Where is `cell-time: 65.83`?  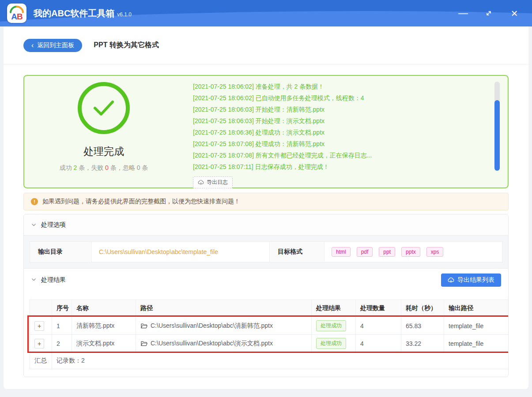
cell-time: 65.83 is located at coordinates (423, 326).